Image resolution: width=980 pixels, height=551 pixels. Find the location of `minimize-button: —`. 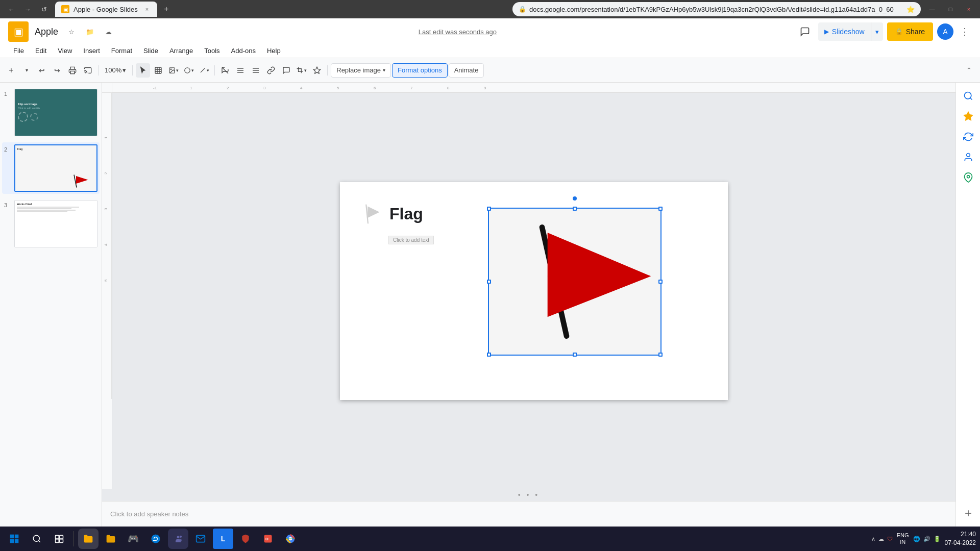

minimize-button: — is located at coordinates (932, 9).